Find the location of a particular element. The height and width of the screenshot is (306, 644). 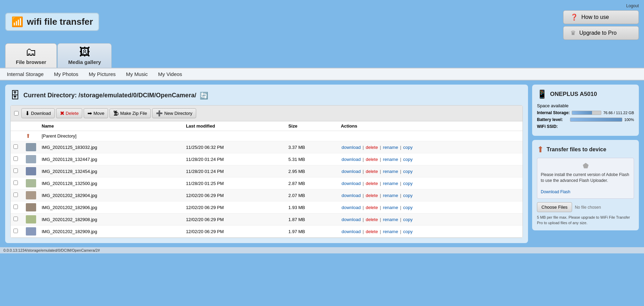

download-flash-link: Download Flash is located at coordinates (556, 192).